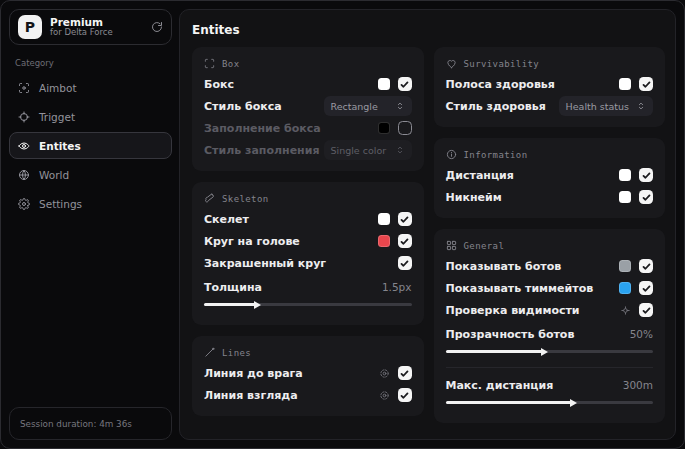 The height and width of the screenshot is (449, 685). I want to click on visibility-icon, so click(626, 310).